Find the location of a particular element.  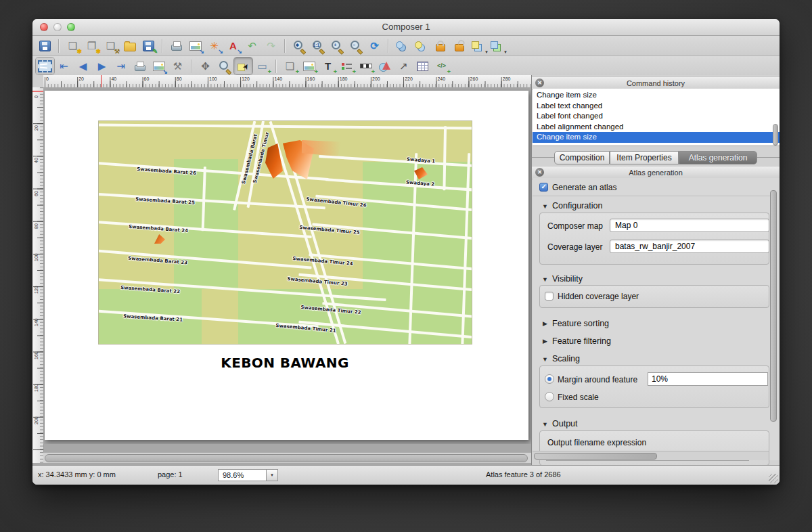

zoom-window-button is located at coordinates (71, 27).